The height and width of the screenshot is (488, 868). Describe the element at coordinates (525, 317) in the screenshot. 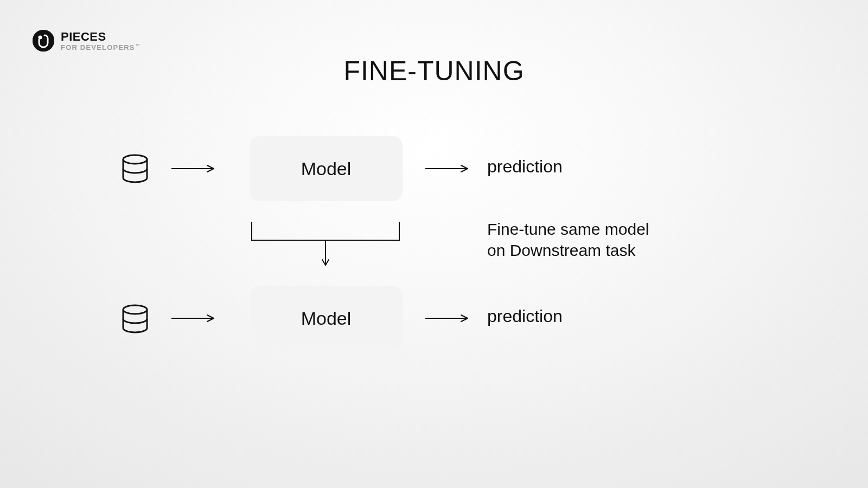

I see `output-label-bottom: prediction` at that location.